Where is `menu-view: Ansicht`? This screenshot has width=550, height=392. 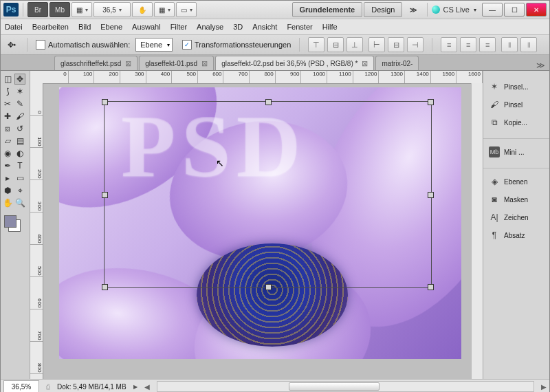
menu-view: Ansicht is located at coordinates (265, 27).